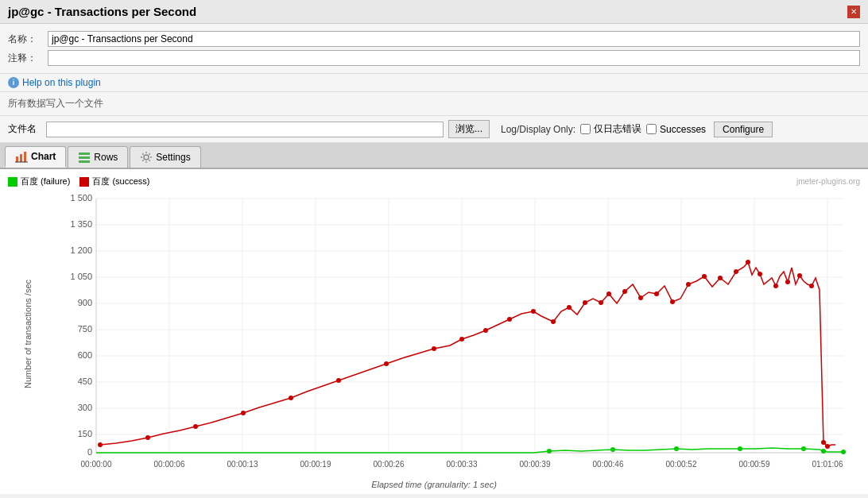 The width and height of the screenshot is (868, 498). What do you see at coordinates (469, 129) in the screenshot?
I see `browse-button: 浏览...` at bounding box center [469, 129].